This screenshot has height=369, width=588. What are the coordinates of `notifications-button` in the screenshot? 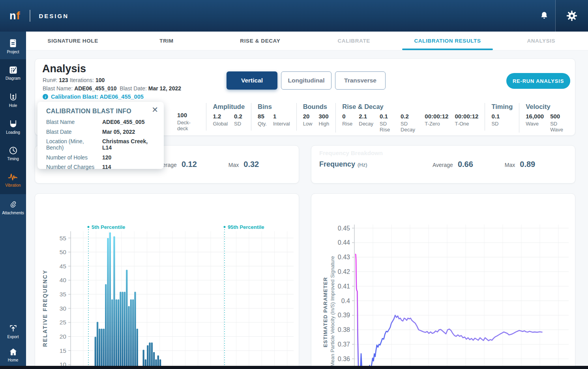 It's located at (544, 16).